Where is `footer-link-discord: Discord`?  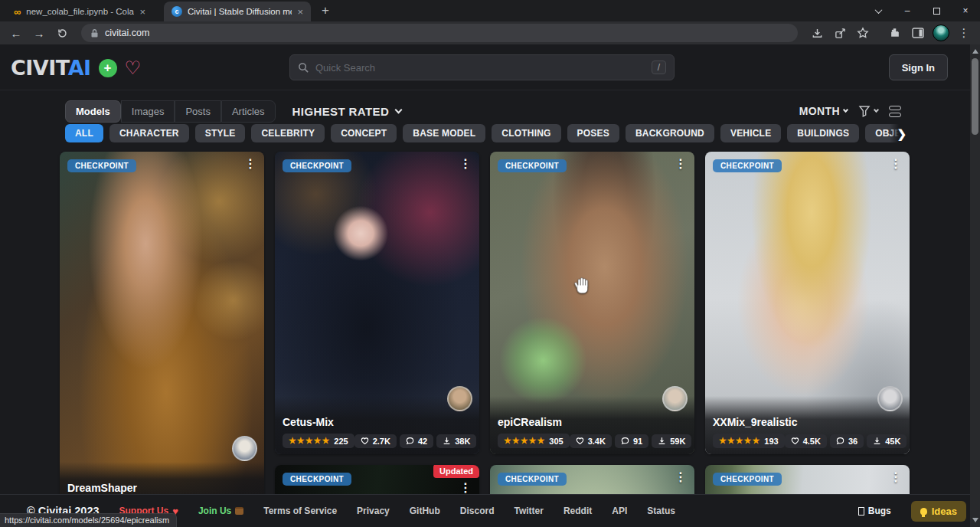
footer-link-discord: Discord is located at coordinates (478, 511).